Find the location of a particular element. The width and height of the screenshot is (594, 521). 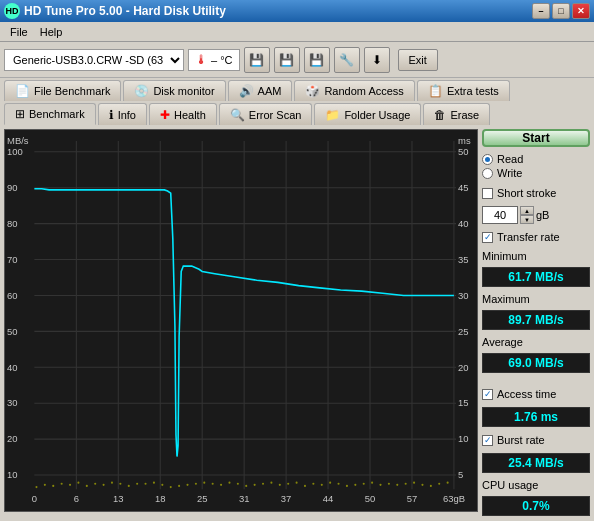

maximize-button: □ is located at coordinates (561, 11).